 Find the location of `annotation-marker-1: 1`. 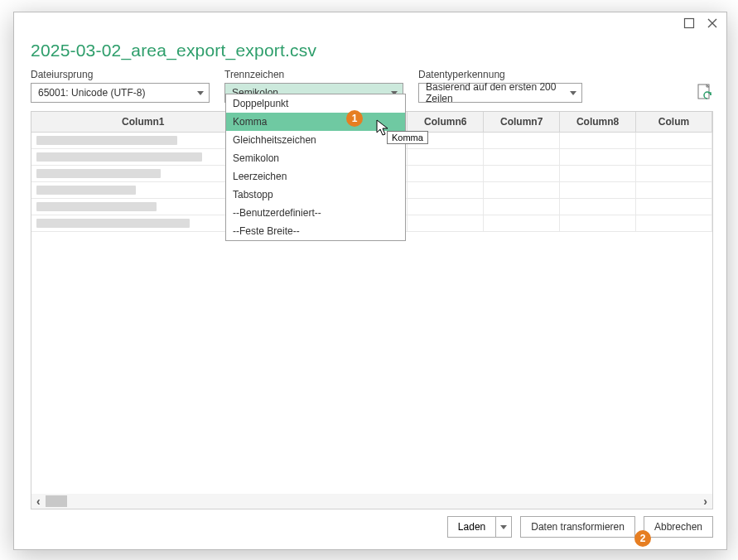

annotation-marker-1: 1 is located at coordinates (355, 118).